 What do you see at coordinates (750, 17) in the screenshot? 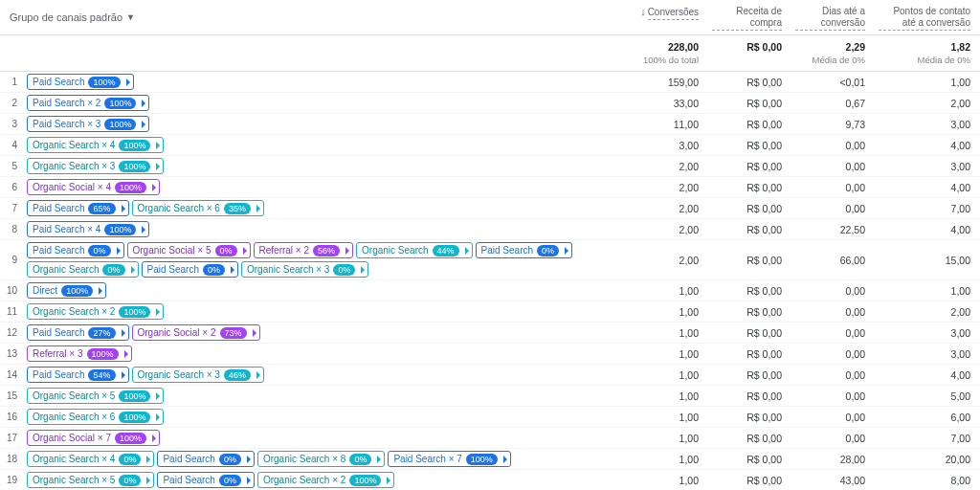
I see `col-header-receita: Receita de compra` at bounding box center [750, 17].